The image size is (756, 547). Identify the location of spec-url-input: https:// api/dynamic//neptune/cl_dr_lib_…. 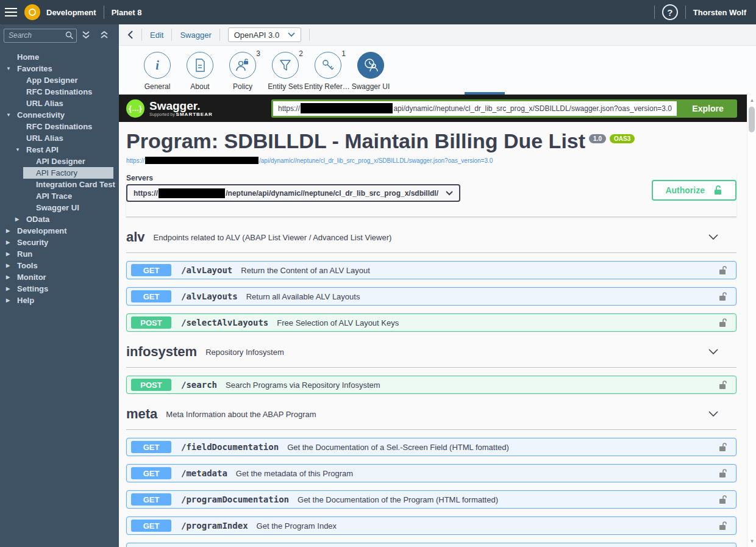
(475, 109).